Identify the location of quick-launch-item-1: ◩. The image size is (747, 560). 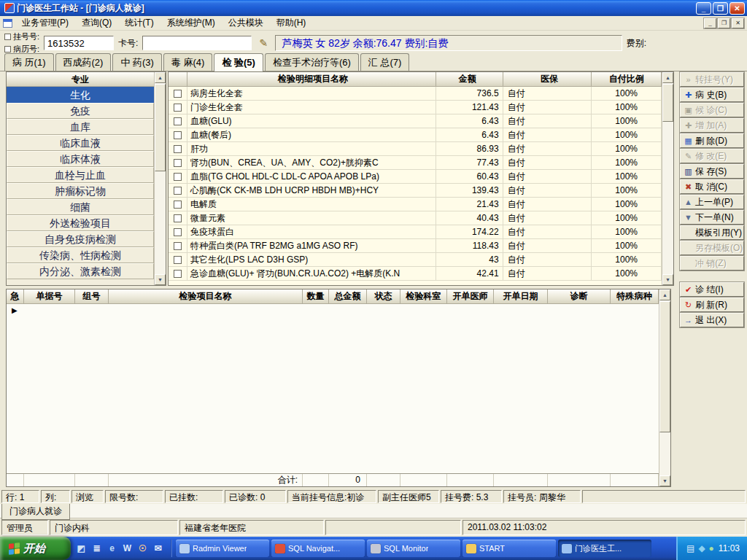
(82, 548).